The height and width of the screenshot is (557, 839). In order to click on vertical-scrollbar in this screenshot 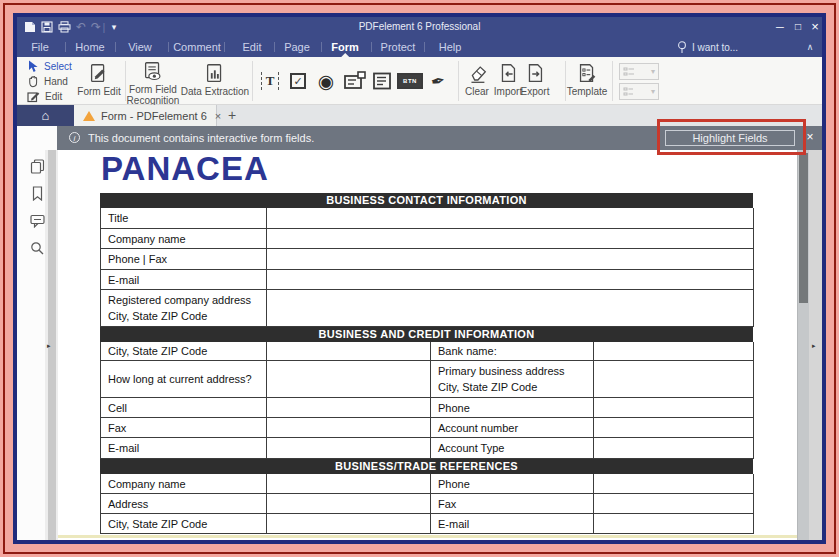, I will do `click(803, 345)`.